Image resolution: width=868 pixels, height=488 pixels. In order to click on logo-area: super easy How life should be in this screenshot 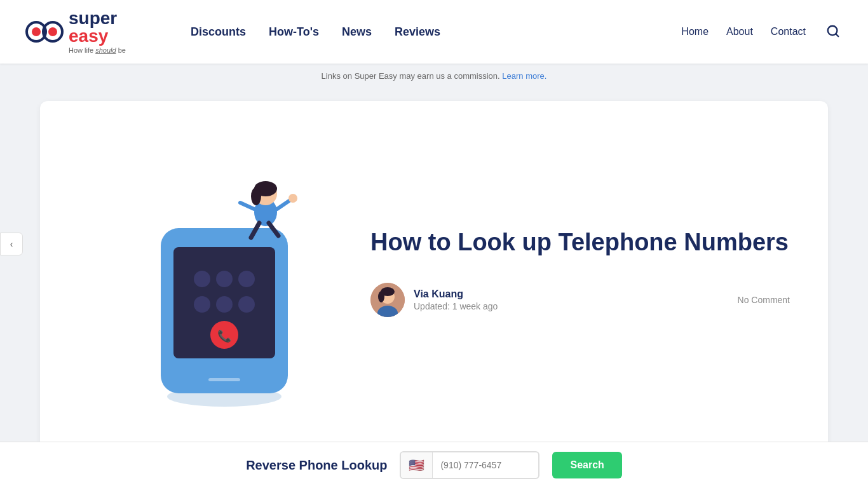, I will do `click(89, 32)`.